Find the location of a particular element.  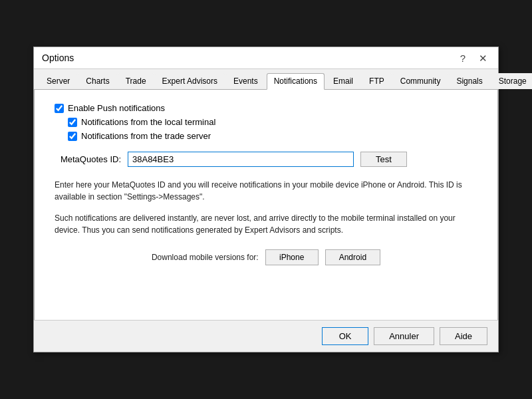

metaquotes-id-label: MetaQuotes ID: is located at coordinates (88, 160).